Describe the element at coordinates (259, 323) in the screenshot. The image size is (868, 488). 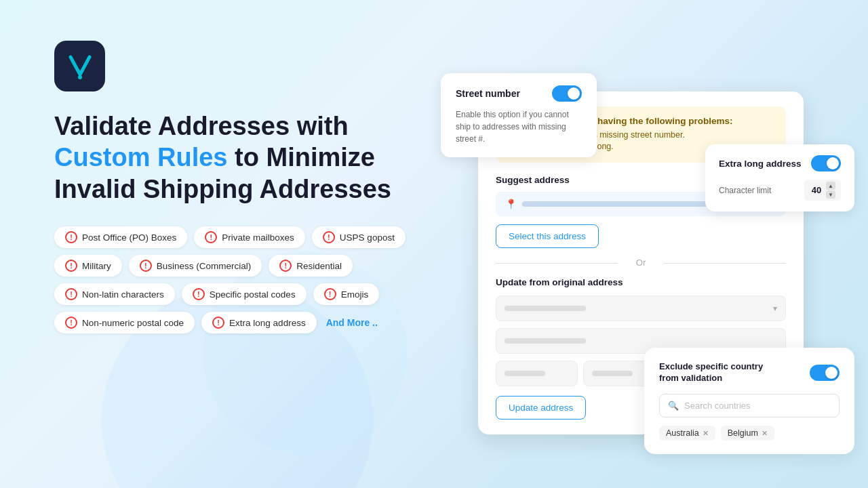
I see `tag-extra-long: ! Extra long address` at that location.